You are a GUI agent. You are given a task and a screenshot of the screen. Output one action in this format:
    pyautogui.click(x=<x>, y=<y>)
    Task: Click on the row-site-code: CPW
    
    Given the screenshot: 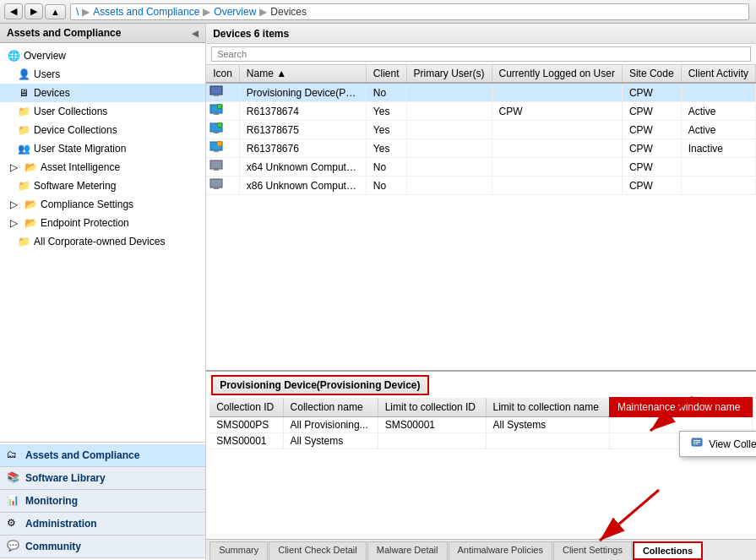 What is the action you would take?
    pyautogui.click(x=651, y=111)
    